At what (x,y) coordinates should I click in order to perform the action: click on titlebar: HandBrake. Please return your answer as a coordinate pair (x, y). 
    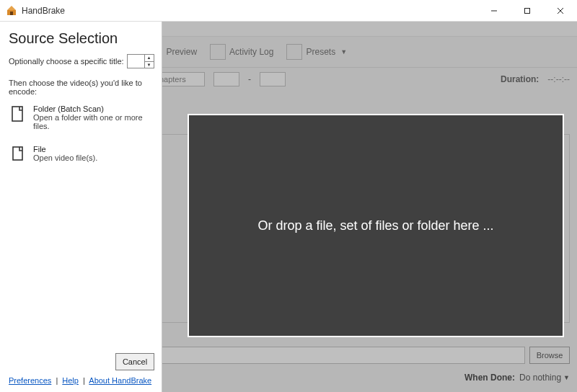
    Looking at the image, I should click on (288, 11).